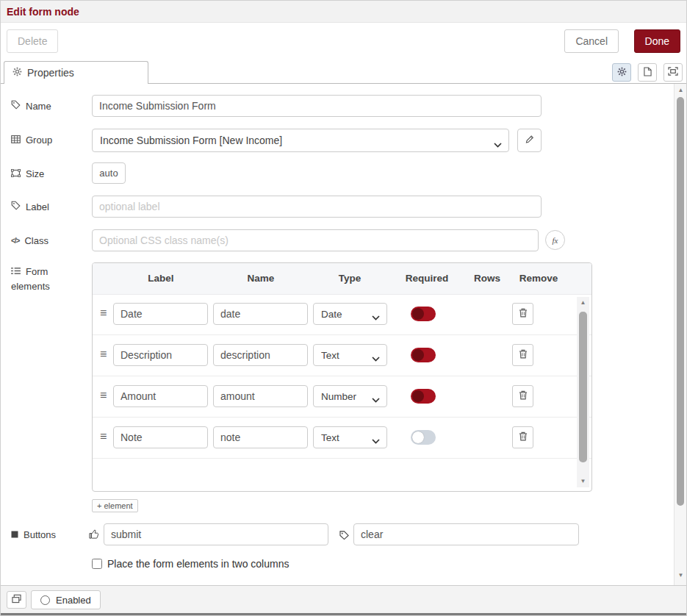 The image size is (687, 616). Describe the element at coordinates (344, 599) in the screenshot. I see `dialog-footer: Enabled` at that location.